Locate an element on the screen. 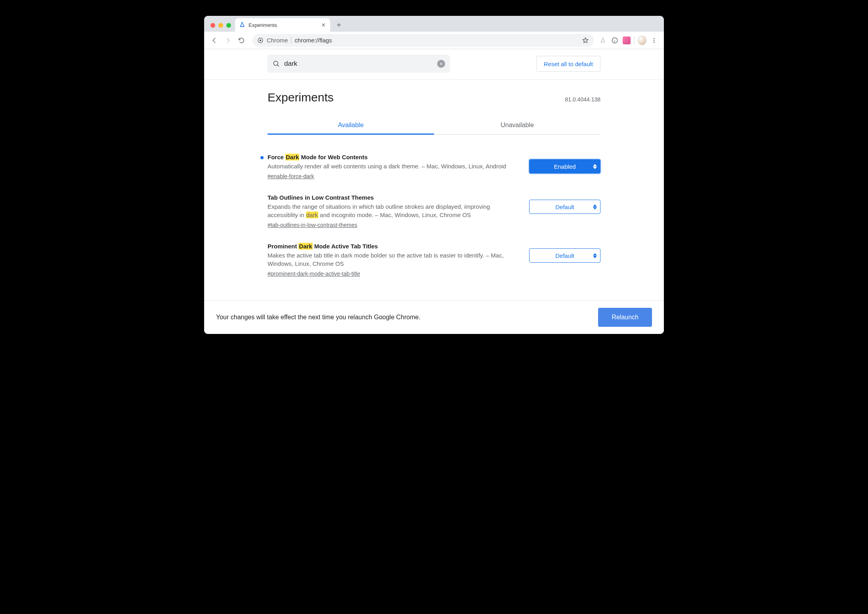 The width and height of the screenshot is (868, 614). flags-list: Force Dark Mode for Web ContentsAutomati… is located at coordinates (434, 217).